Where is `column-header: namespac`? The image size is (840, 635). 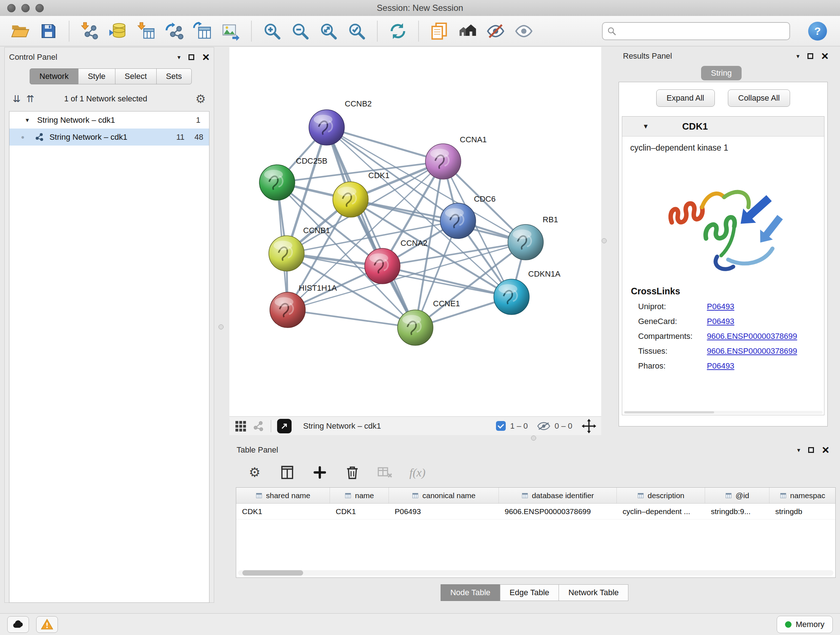 column-header: namespac is located at coordinates (802, 496).